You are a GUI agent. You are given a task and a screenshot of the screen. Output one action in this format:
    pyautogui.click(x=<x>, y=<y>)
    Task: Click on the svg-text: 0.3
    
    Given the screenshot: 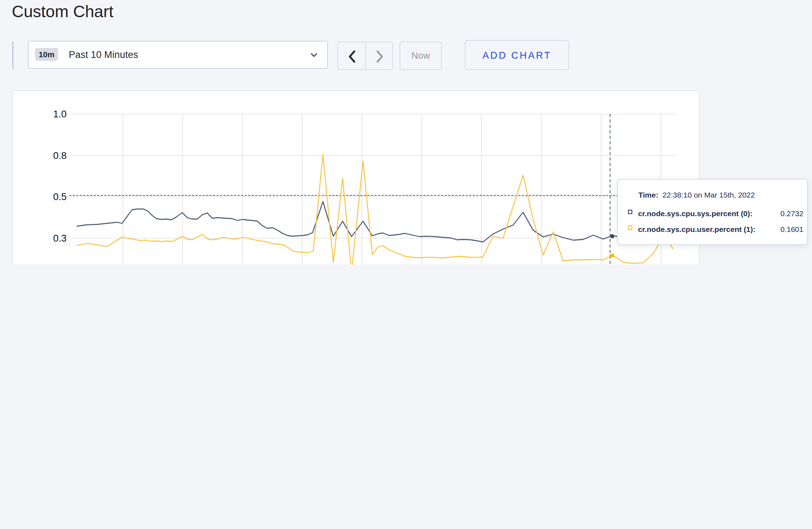 What is the action you would take?
    pyautogui.click(x=59, y=238)
    